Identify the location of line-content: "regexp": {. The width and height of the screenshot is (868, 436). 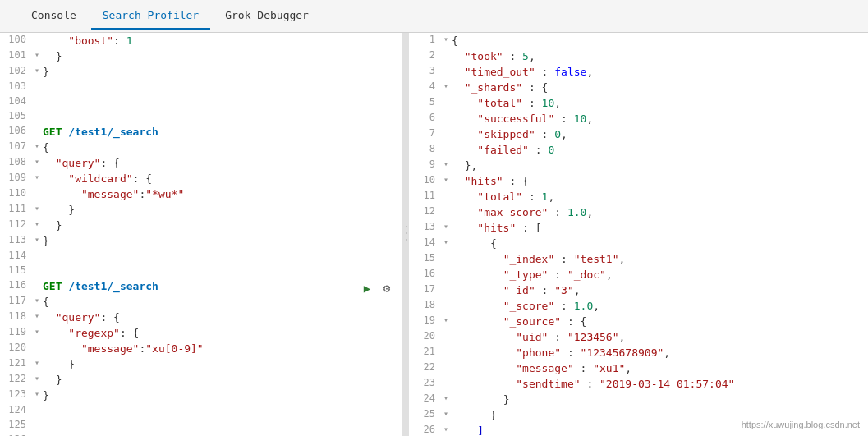
(222, 333).